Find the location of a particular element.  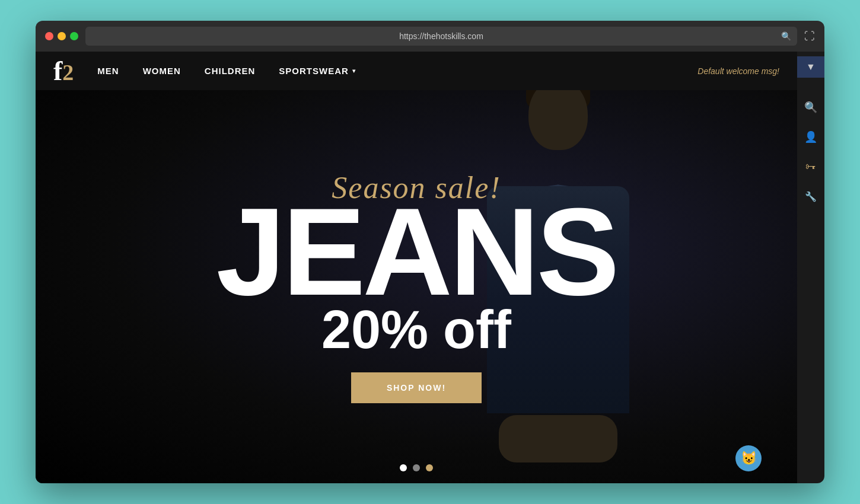

panel-key-button: 🗝 is located at coordinates (811, 167).